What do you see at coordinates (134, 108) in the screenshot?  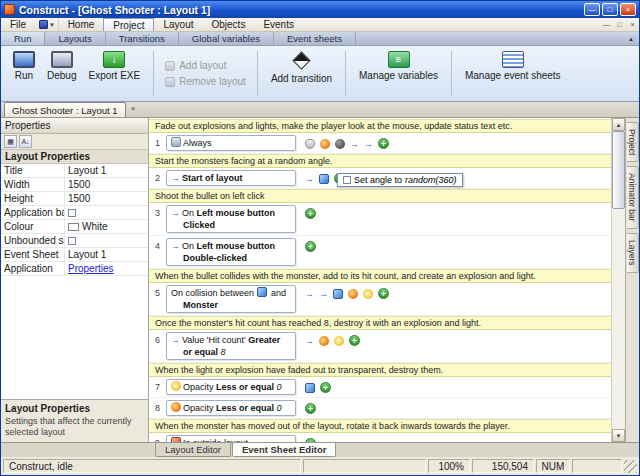 I see `tab-close-icon: ×` at bounding box center [134, 108].